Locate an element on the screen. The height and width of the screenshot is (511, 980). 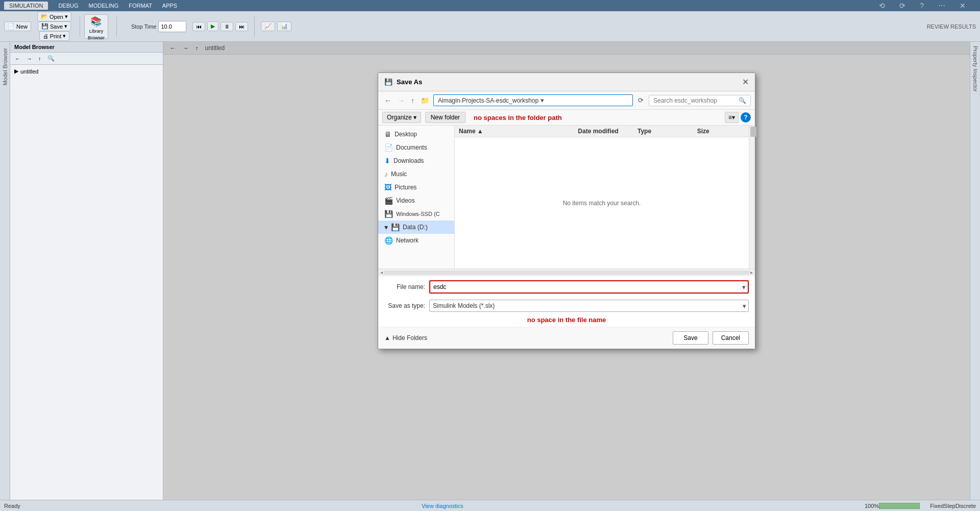
save-button: 💾 Save ▾ is located at coordinates (54, 27).